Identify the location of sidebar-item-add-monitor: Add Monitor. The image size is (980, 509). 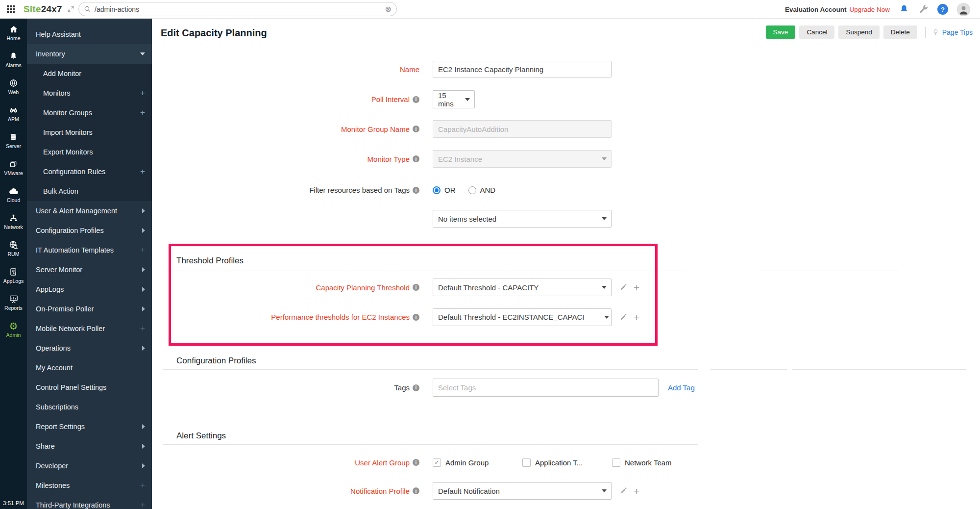
(89, 74).